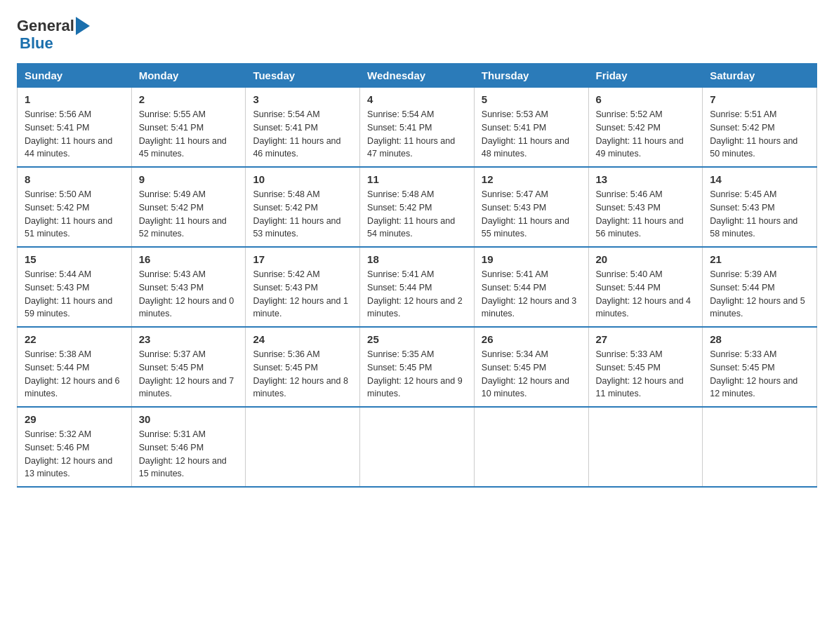  I want to click on calendar-cell: 19Sunrise: 5:41 AMSunset: 5:44 PMDayligh…, so click(531, 287).